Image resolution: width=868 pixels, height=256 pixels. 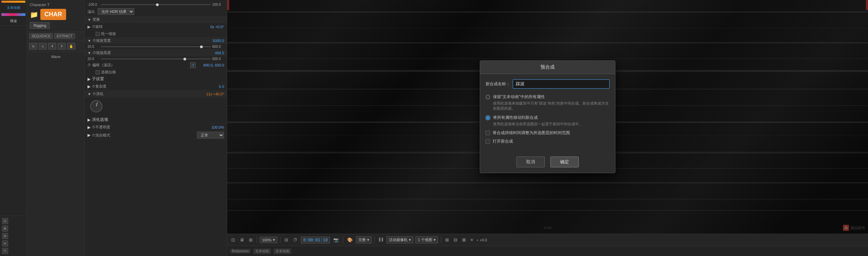 What do you see at coordinates (89, 79) in the screenshot?
I see `sub-settings-expand-icon: ▶` at bounding box center [89, 79].